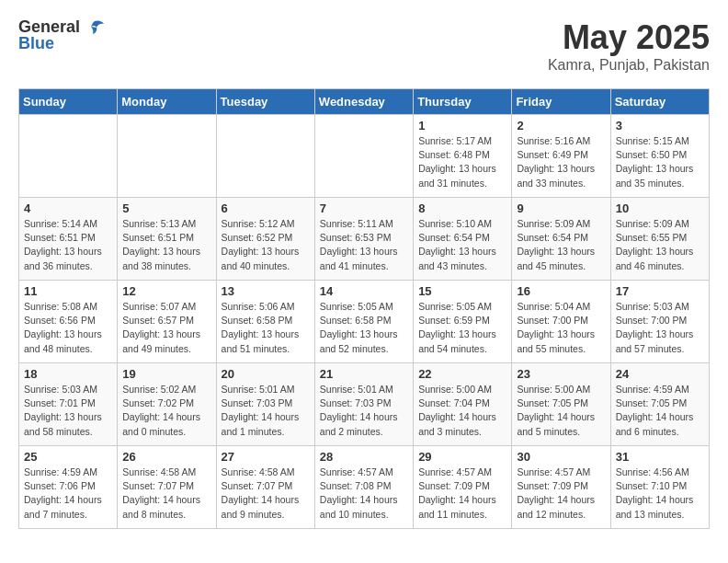 The width and height of the screenshot is (728, 563). What do you see at coordinates (660, 456) in the screenshot?
I see `day-number: 31` at bounding box center [660, 456].